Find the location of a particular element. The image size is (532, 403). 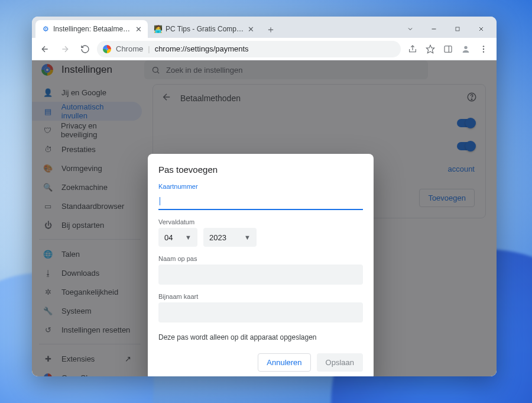

card-number-input is located at coordinates (261, 201).